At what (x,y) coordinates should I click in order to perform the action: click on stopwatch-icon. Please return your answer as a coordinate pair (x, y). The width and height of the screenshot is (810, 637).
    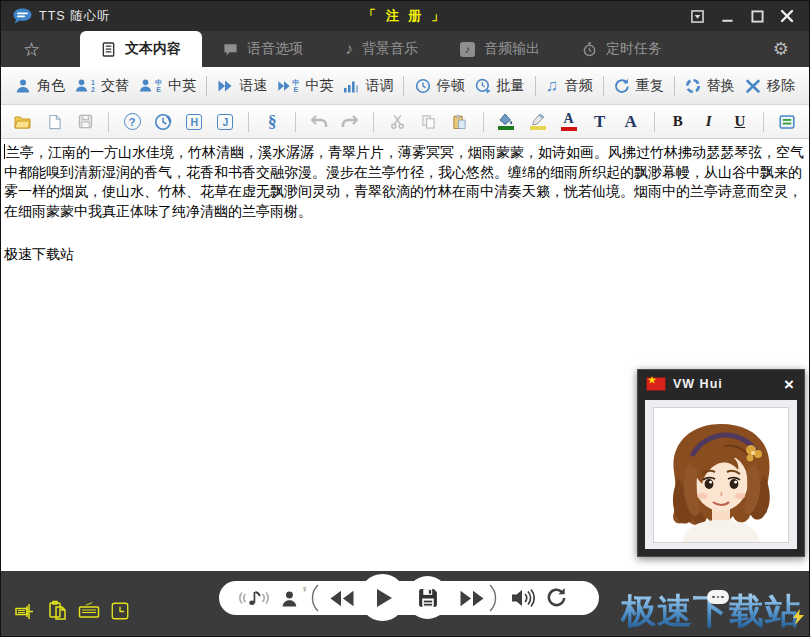
    Looking at the image, I should click on (590, 50).